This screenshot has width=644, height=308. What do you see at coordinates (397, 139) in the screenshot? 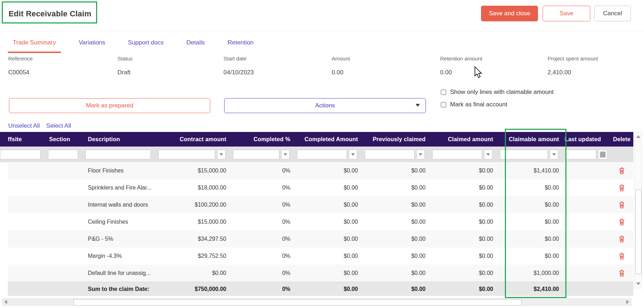
I see `column-header-previously-claimed: Previously claimed` at bounding box center [397, 139].